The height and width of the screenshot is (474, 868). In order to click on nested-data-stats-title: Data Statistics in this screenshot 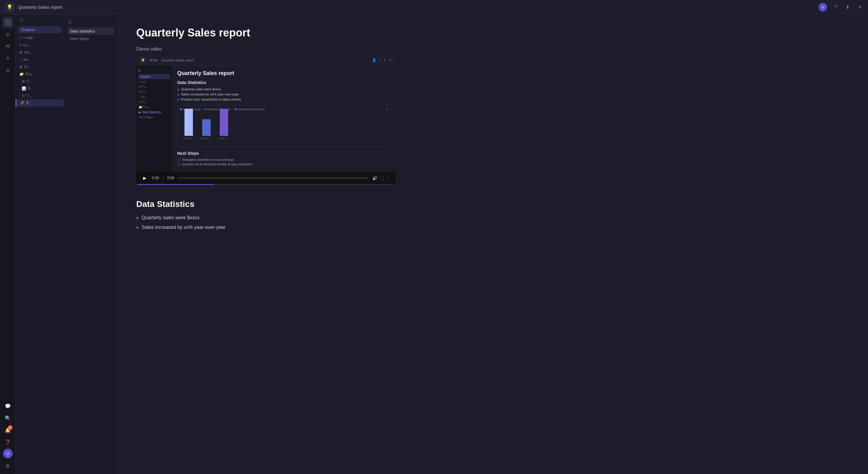, I will do `click(284, 82)`.